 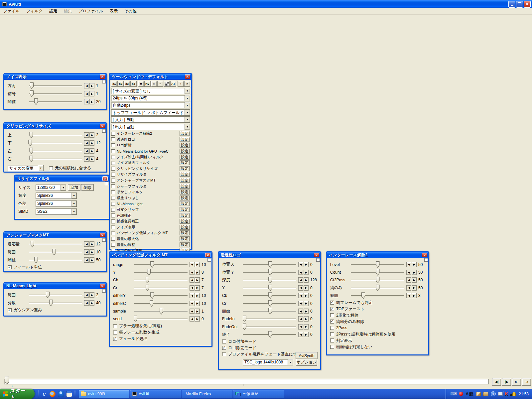 I want to click on frame-seek-thumb, so click(x=7, y=380).